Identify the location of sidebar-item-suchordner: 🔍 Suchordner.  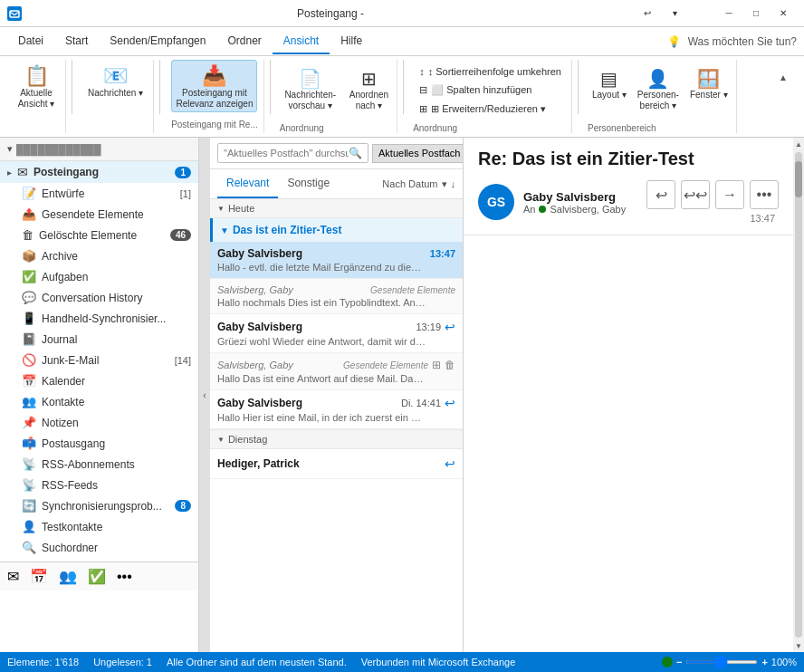
(100, 547).